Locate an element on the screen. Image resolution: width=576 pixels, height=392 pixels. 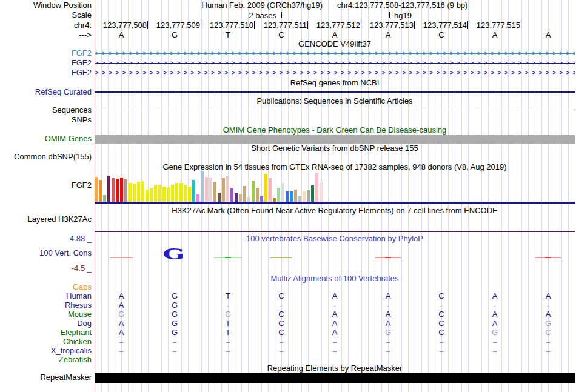
gencode-track-title: GENCODE V49lift37 is located at coordinates (335, 44).